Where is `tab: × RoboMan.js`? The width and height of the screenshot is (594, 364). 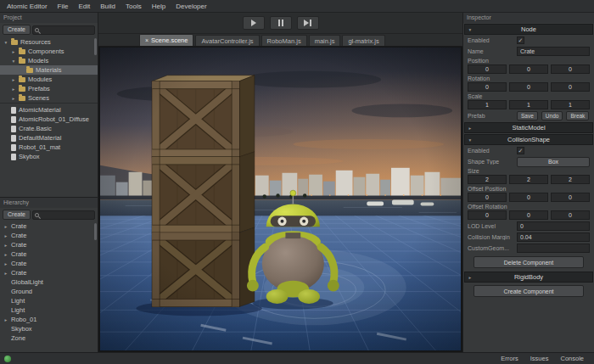
tab: × RoboMan.js is located at coordinates (284, 41).